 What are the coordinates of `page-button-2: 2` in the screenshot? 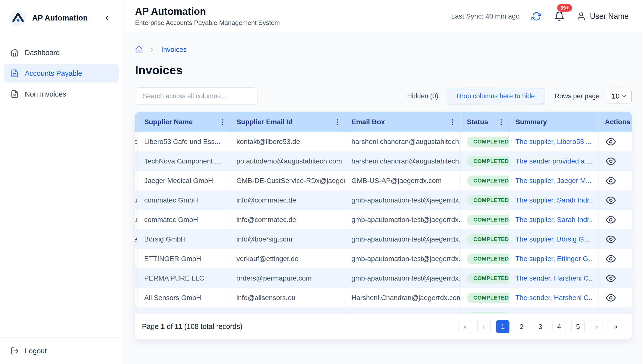 It's located at (522, 327).